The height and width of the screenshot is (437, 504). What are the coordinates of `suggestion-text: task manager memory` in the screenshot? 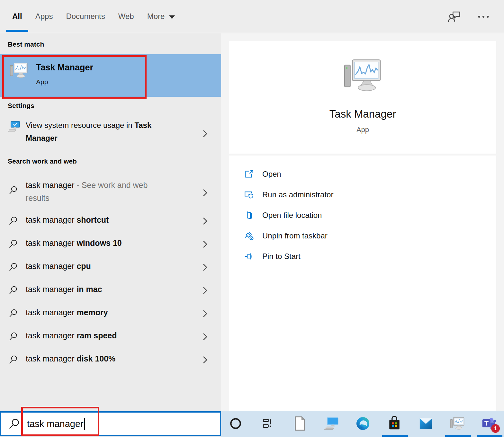 It's located at (67, 312).